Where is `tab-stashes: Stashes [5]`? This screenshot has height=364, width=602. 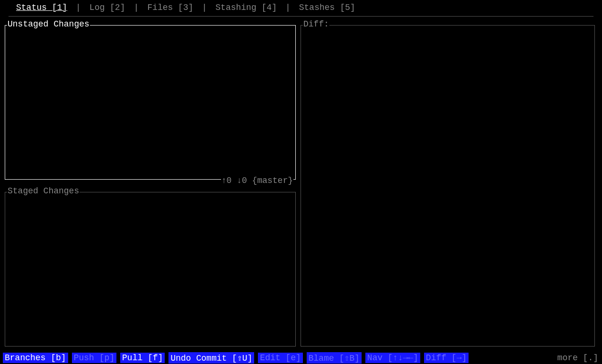 tab-stashes: Stashes [5] is located at coordinates (328, 8).